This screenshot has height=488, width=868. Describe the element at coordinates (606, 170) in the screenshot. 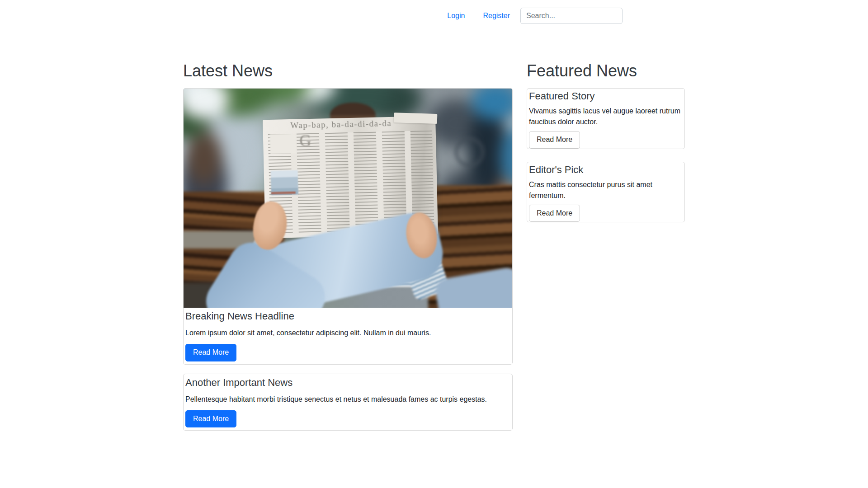

I see `featured-title: Editor's Pick` at that location.